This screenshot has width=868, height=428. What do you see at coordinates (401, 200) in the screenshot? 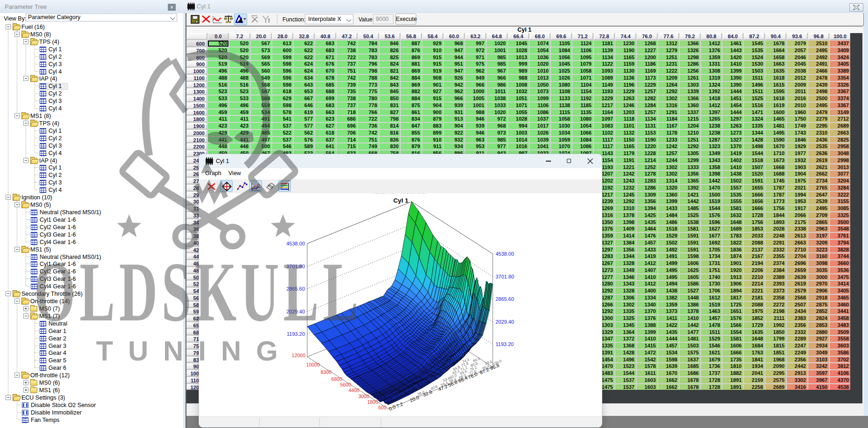
I see `svg-text: Cyl 1` at bounding box center [401, 200].